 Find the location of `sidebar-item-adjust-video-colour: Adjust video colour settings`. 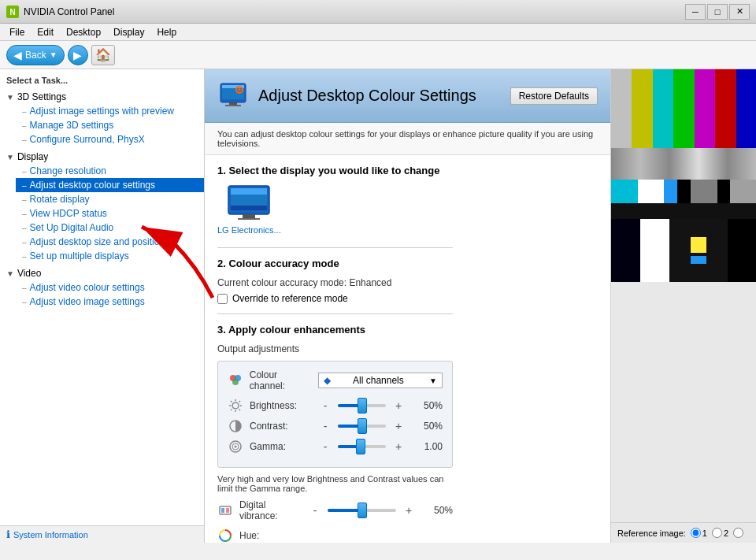

sidebar-item-adjust-video-colour: Adjust video colour settings is located at coordinates (110, 287).